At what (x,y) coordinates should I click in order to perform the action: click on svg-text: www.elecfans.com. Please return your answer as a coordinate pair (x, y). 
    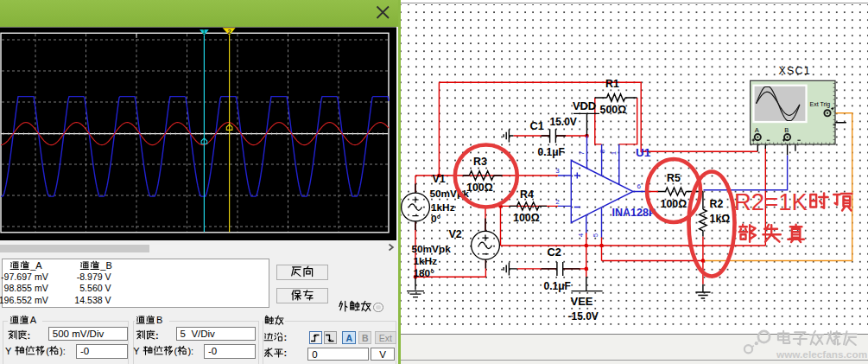
    Looking at the image, I should click on (821, 354).